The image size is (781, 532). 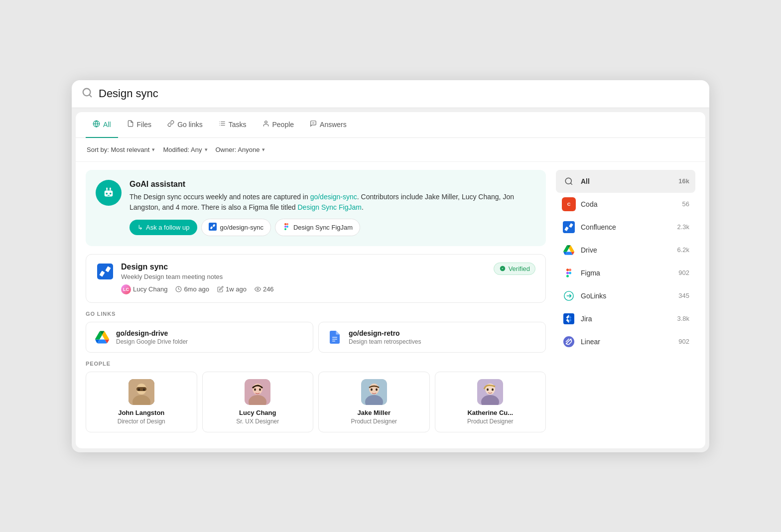 I want to click on tab-tasks-icon, so click(x=222, y=125).